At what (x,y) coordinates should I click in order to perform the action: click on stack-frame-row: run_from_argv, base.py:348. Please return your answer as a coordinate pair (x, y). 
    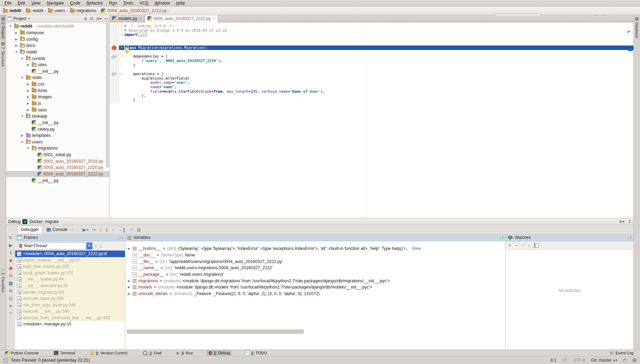
    Looking at the image, I should click on (70, 305).